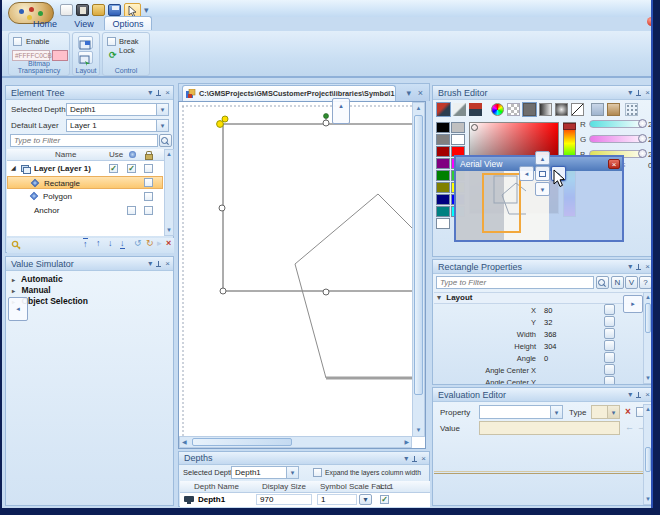 The height and width of the screenshot is (515, 660). Describe the element at coordinates (265, 472) in the screenshot. I see `depths-selected-depth-dropdown: Depth1 ▾` at that location.